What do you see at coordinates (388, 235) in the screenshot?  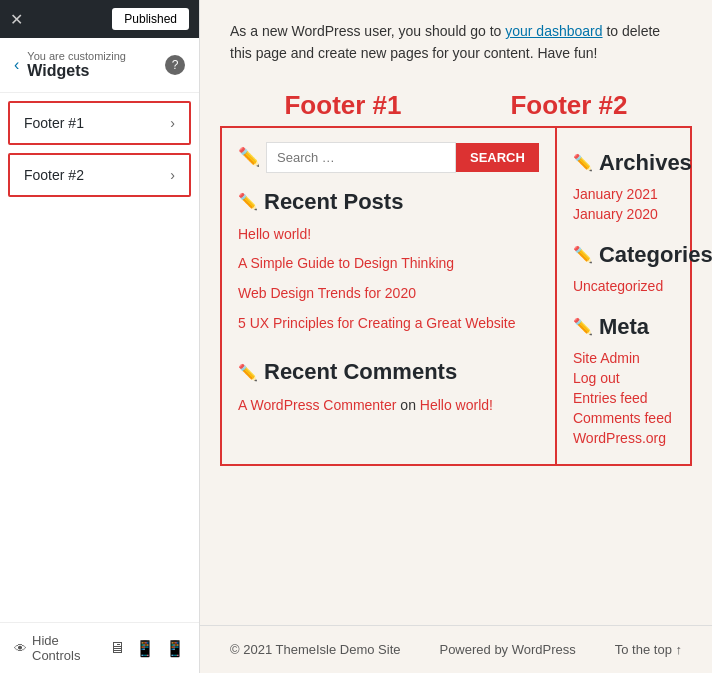 I see `post-link-1: Hello world!` at bounding box center [388, 235].